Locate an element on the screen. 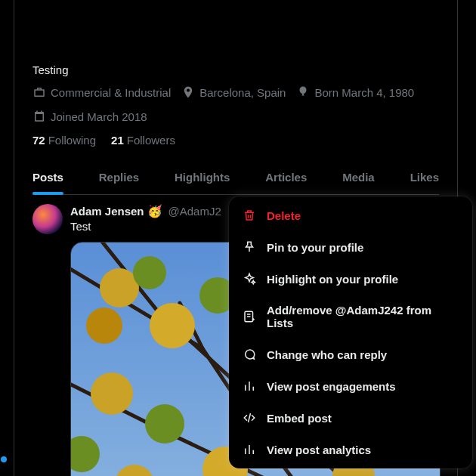 The width and height of the screenshot is (476, 476). menu-pin: Pin to your profile is located at coordinates (351, 247).